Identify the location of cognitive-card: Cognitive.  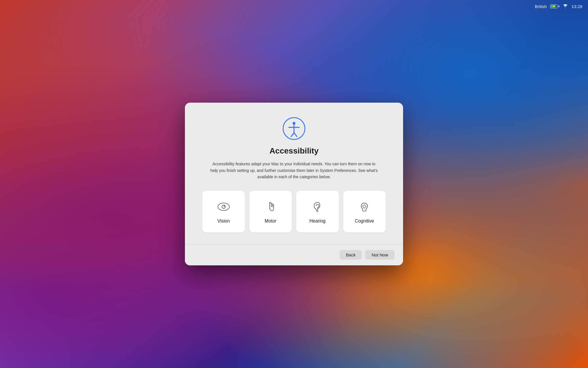
(365, 212).